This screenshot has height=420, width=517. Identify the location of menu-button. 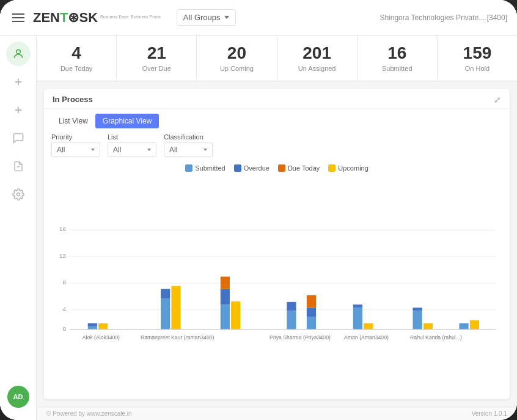
(18, 18).